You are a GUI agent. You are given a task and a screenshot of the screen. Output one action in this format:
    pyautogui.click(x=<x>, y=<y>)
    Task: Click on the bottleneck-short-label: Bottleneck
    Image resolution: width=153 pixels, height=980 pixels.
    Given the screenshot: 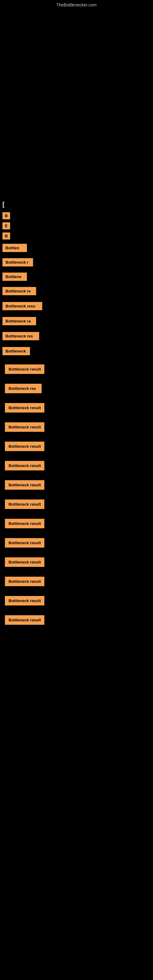 What is the action you would take?
    pyautogui.click(x=16, y=351)
    